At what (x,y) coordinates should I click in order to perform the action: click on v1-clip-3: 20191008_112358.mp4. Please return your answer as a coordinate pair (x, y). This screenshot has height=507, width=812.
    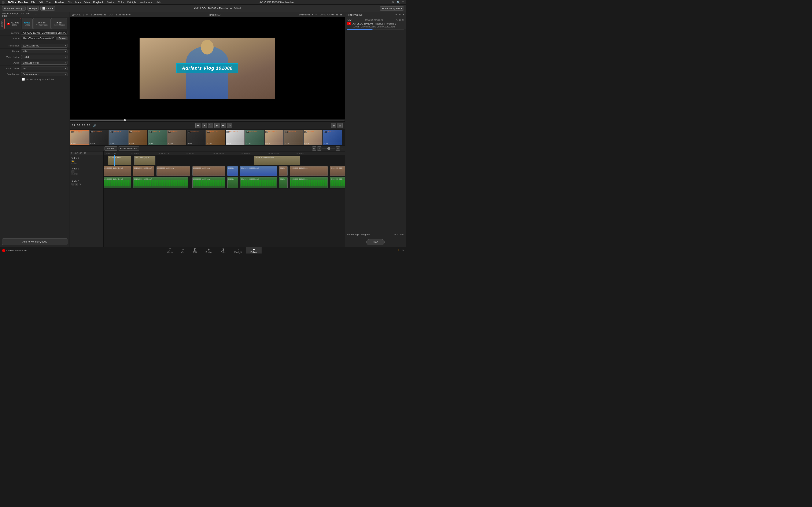
    Looking at the image, I should click on (173, 171).